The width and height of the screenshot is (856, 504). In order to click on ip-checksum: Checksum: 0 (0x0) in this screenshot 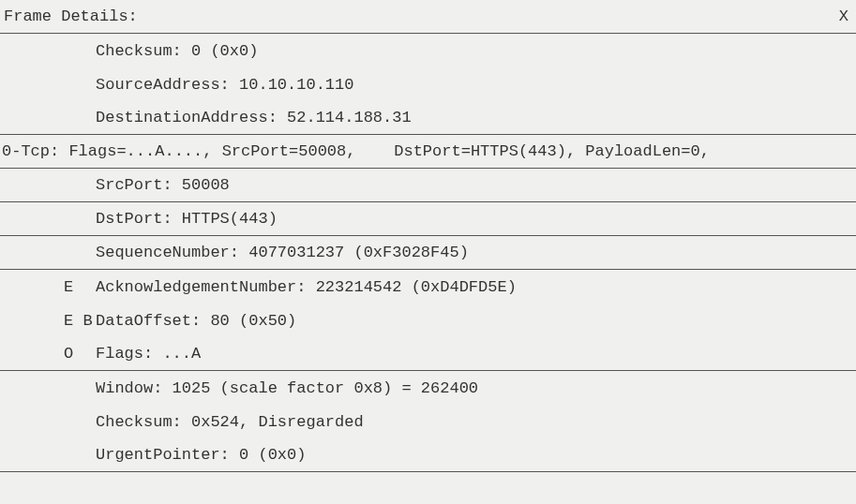, I will do `click(176, 51)`.